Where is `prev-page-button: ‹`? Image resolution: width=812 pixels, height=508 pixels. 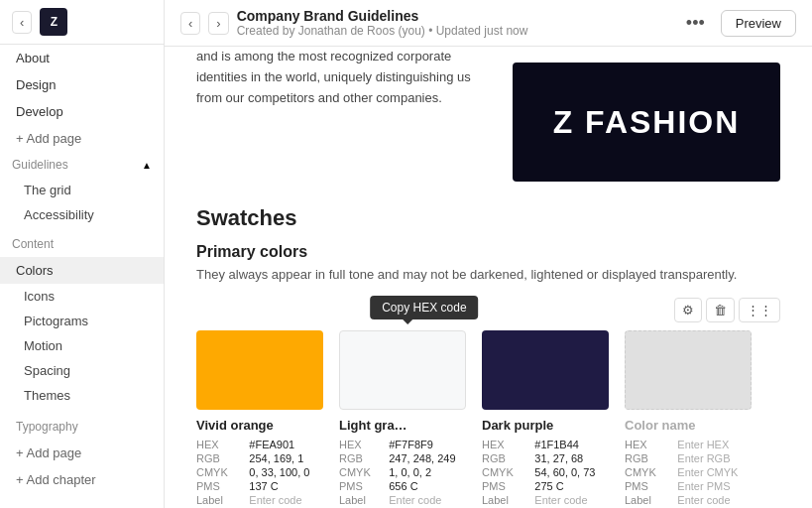
prev-page-button: ‹ is located at coordinates (190, 24).